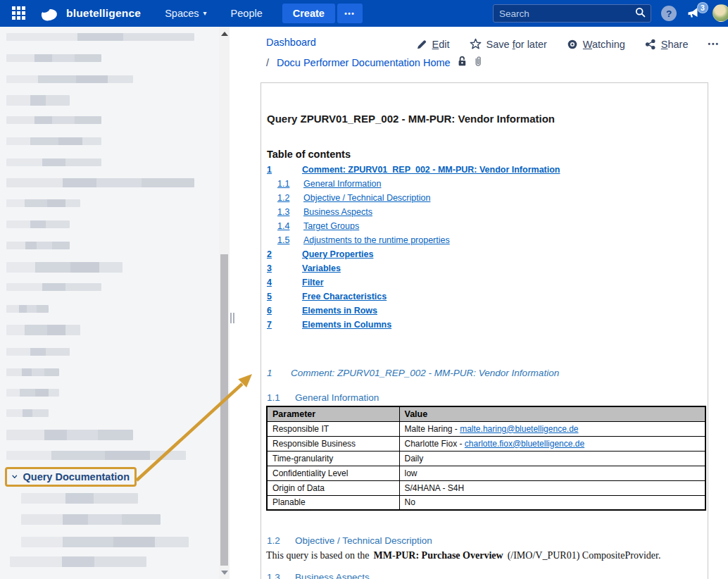 This screenshot has height=579, width=728. I want to click on toc-number-link: 1, so click(269, 170).